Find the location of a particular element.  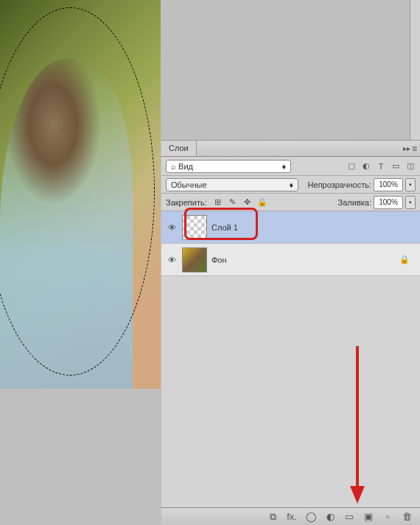

lock-brush-icon: ✎ is located at coordinates (233, 202).